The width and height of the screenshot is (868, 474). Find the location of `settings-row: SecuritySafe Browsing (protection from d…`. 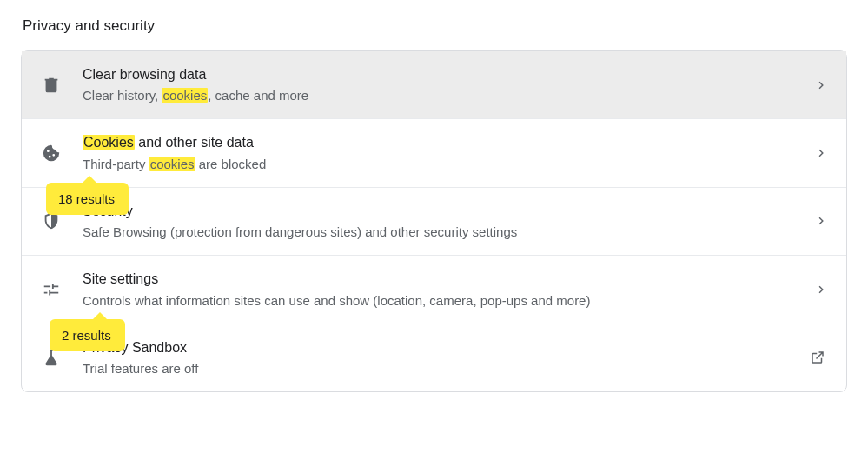

settings-row: SecuritySafe Browsing (protection from d… is located at coordinates (434, 221).